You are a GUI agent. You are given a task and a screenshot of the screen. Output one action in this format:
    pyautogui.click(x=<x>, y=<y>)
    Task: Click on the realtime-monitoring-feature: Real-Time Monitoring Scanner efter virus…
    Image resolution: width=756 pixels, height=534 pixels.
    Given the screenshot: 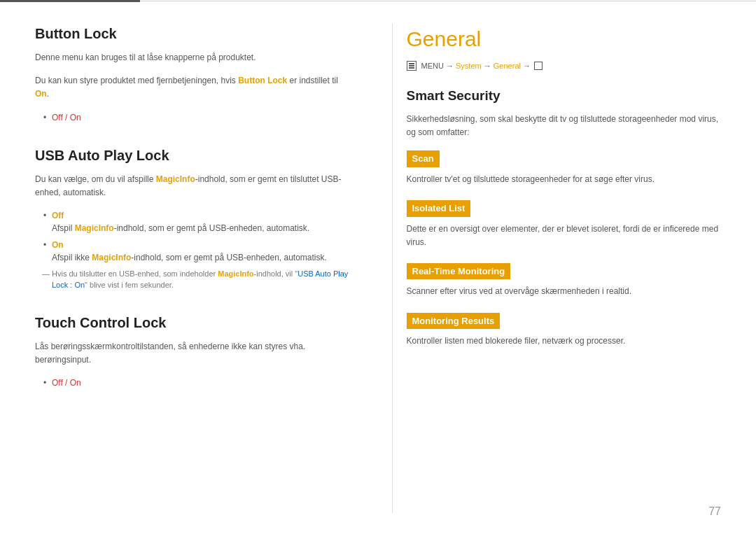 What is the action you would take?
    pyautogui.click(x=564, y=281)
    